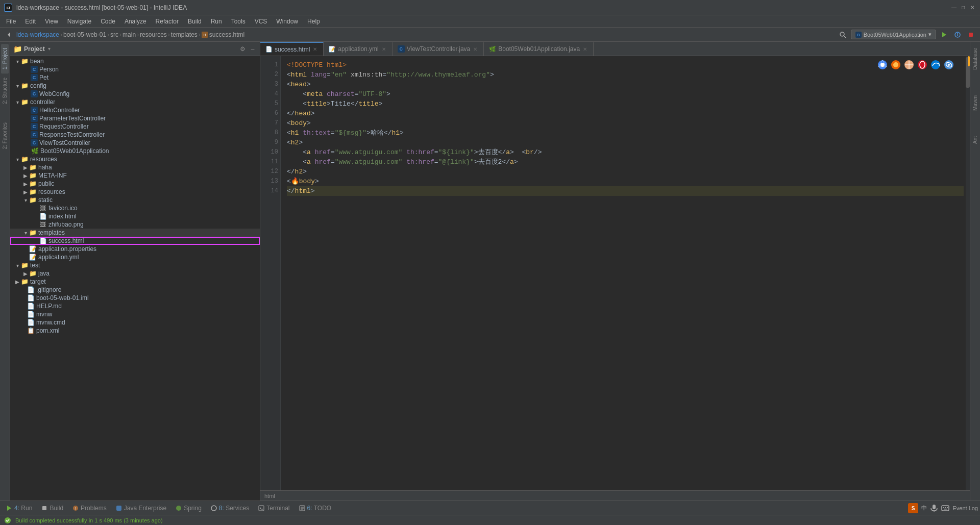  I want to click on tree-item-pomxml: 📋 pom.xml, so click(135, 331).